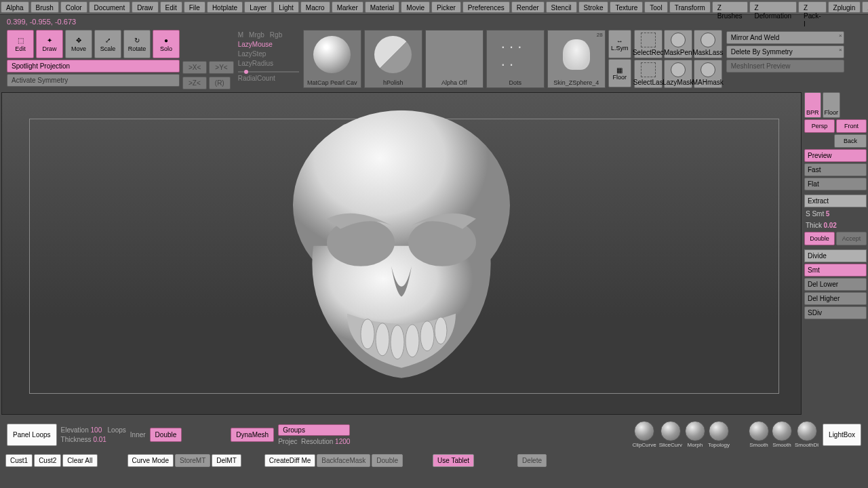 The width and height of the screenshot is (868, 488). What do you see at coordinates (19, 461) in the screenshot?
I see `cust1-button: Cust1` at bounding box center [19, 461].